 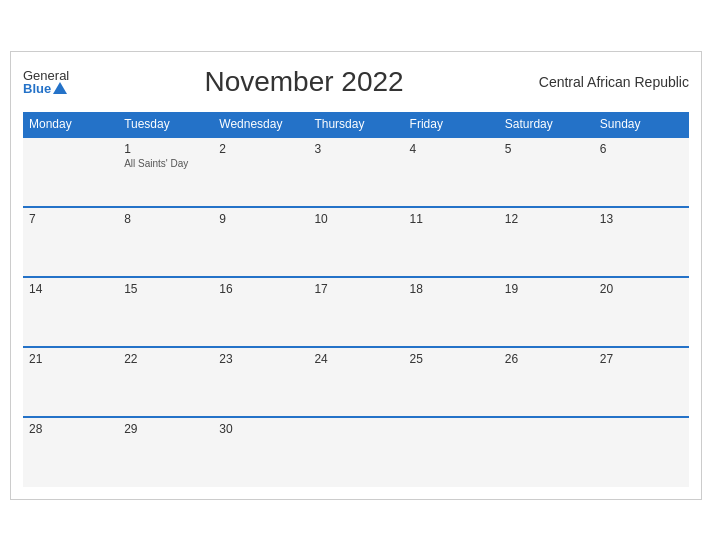 What do you see at coordinates (260, 172) in the screenshot?
I see `calendar-cell: 2` at bounding box center [260, 172].